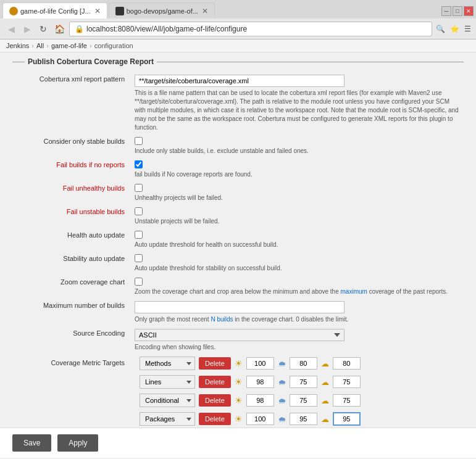 Image resolution: width=476 pixels, height=459 pixels. What do you see at coordinates (215, 419) in the screenshot?
I see `delete-packages-button: Delete` at bounding box center [215, 419].